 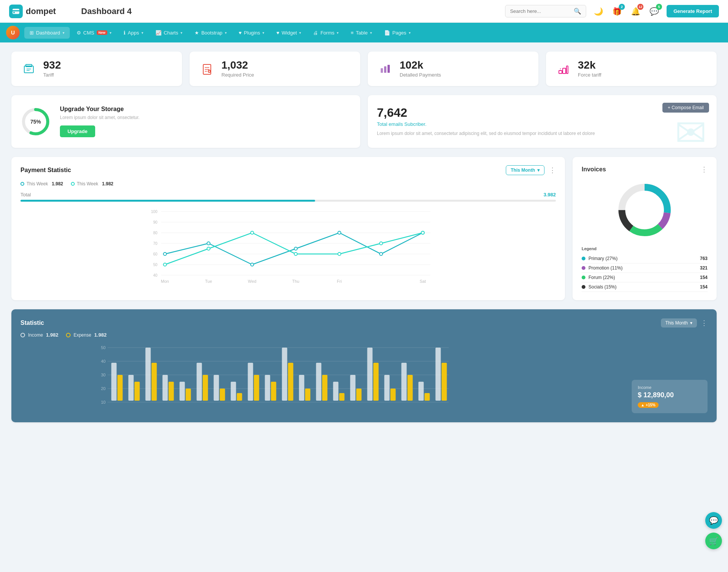 I want to click on nav-bar: U ⊞ Dashboard ▾ ⚙ CMS New ▾ ℹ Apps ▾ 📈 C…, so click(x=364, y=33).